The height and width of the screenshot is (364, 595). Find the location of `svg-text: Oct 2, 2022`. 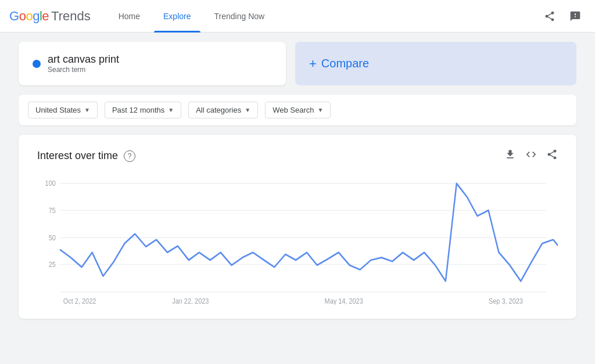

svg-text: Oct 2, 2022 is located at coordinates (80, 301).